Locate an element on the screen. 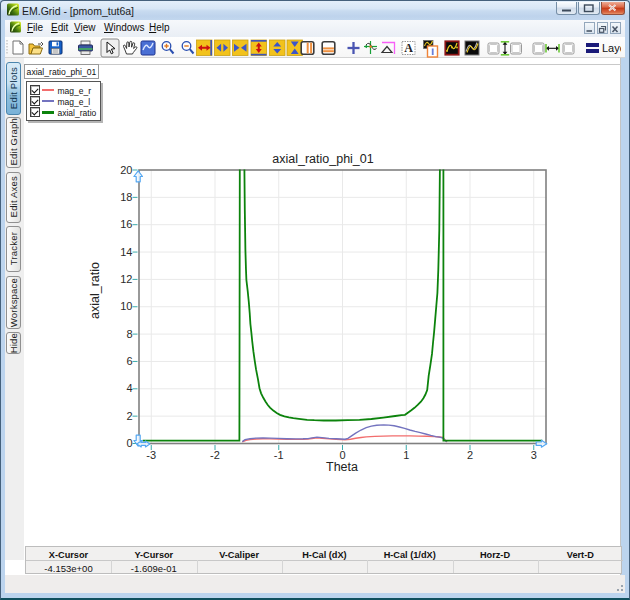 Image resolution: width=630 pixels, height=600 pixels. svg-text: axial_ratio_phi_01 is located at coordinates (323, 159).